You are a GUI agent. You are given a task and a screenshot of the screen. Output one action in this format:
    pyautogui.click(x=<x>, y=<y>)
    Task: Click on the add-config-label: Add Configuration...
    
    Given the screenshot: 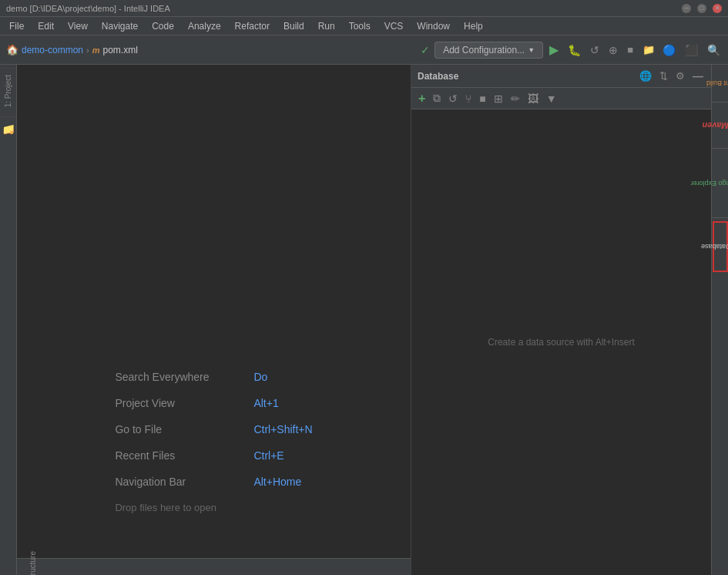 What is the action you would take?
    pyautogui.click(x=484, y=50)
    